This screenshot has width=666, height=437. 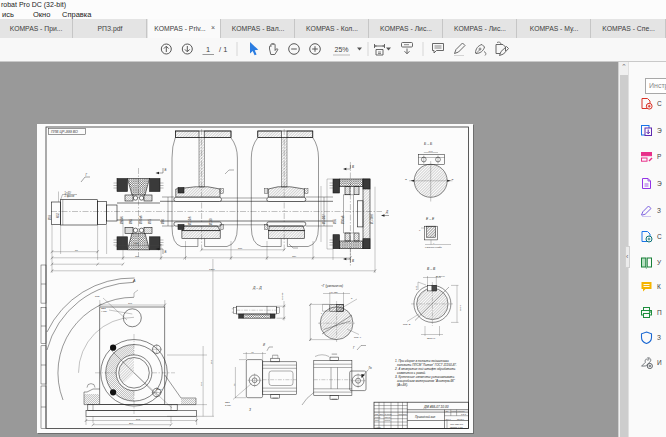 What do you see at coordinates (76, 250) in the screenshot?
I see `svg-text: 86` at bounding box center [76, 250].